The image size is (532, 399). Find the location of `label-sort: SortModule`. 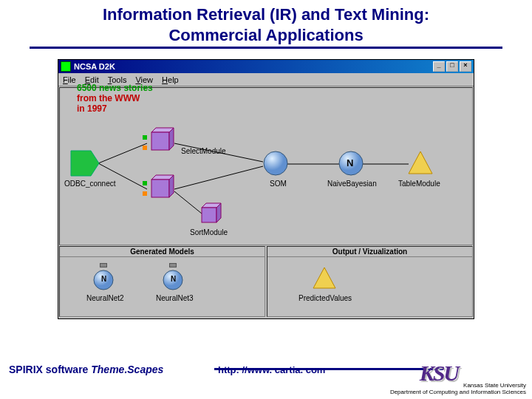

label-sort: SortModule is located at coordinates (208, 232).